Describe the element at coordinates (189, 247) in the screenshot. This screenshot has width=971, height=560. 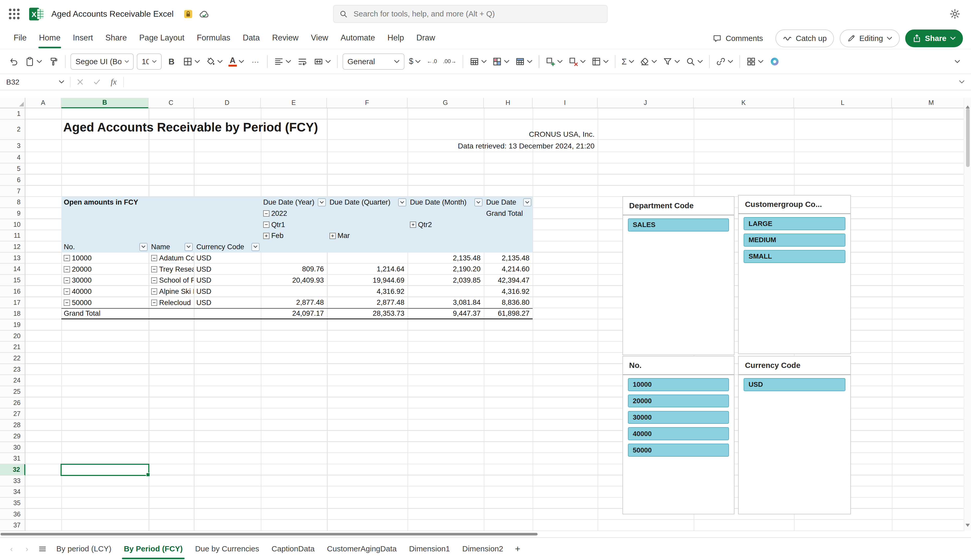
I see `name-filter-button` at that location.